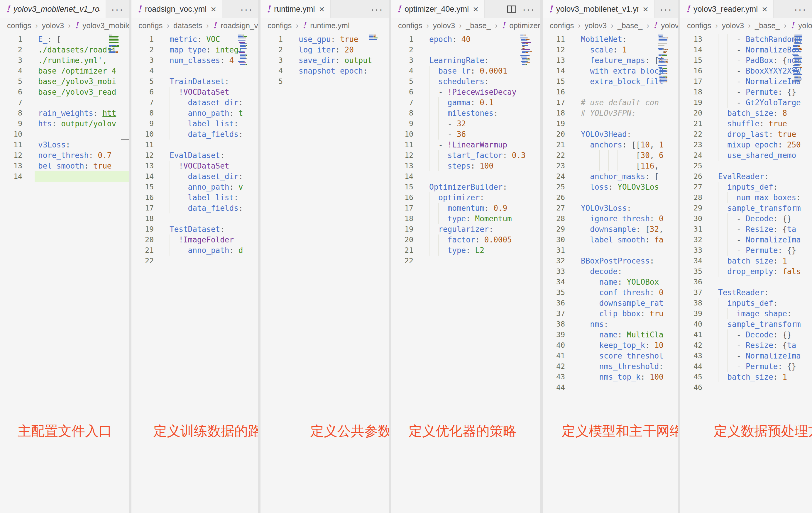 The image size is (812, 513). Describe the element at coordinates (755, 218) in the screenshot. I see `code-text: - Decode: {}` at that location.